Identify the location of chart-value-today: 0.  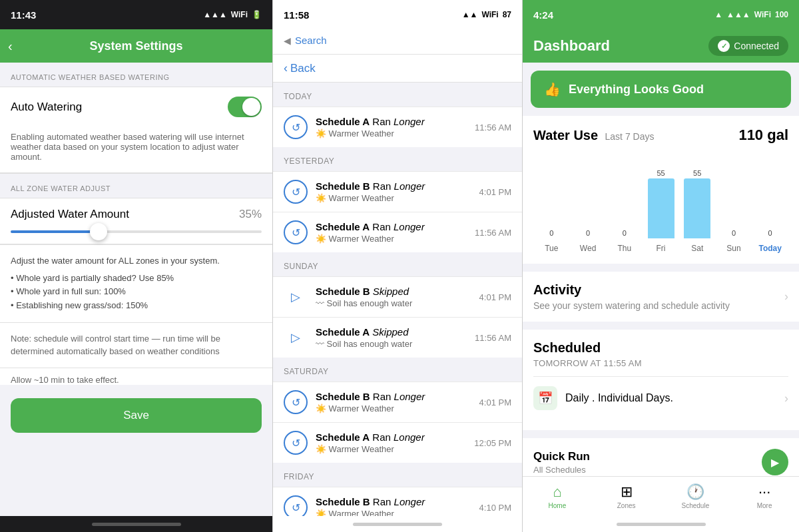
(770, 233).